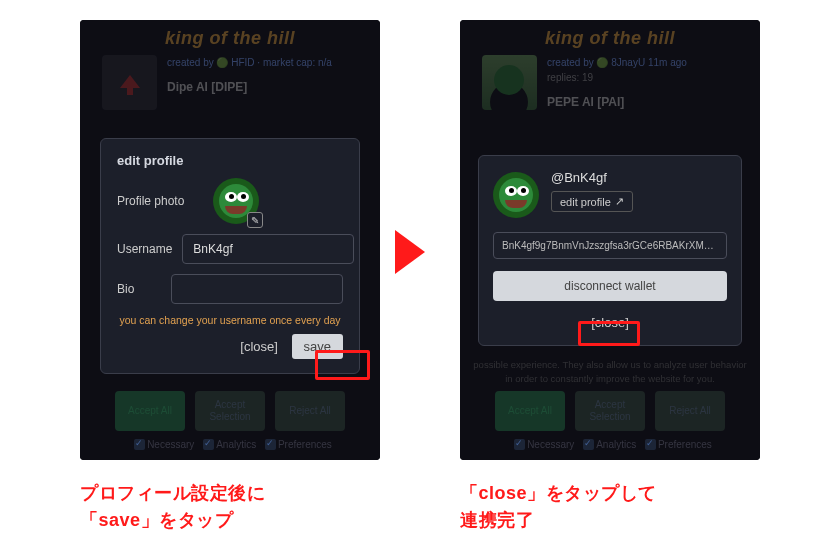  What do you see at coordinates (617, 62) in the screenshot?
I see `coin-meta-line1: created by 🟢 8JnayU 11m ago` at bounding box center [617, 62].